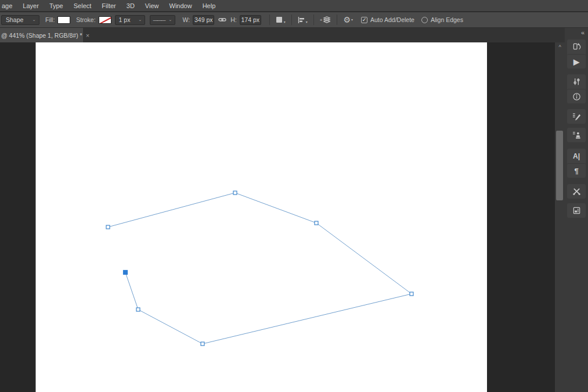 Image resolution: width=588 pixels, height=392 pixels. I want to click on brush-settings-icon, so click(576, 116).